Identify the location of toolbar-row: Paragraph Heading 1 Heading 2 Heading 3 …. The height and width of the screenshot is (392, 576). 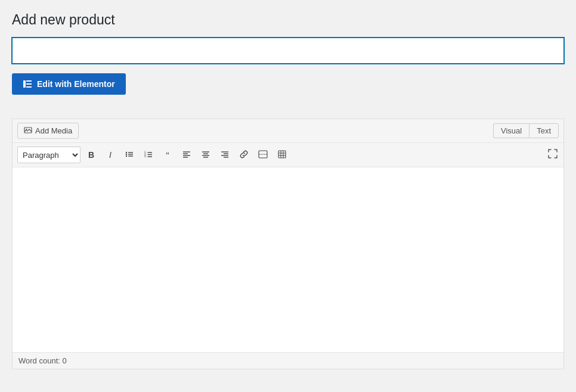
(288, 155).